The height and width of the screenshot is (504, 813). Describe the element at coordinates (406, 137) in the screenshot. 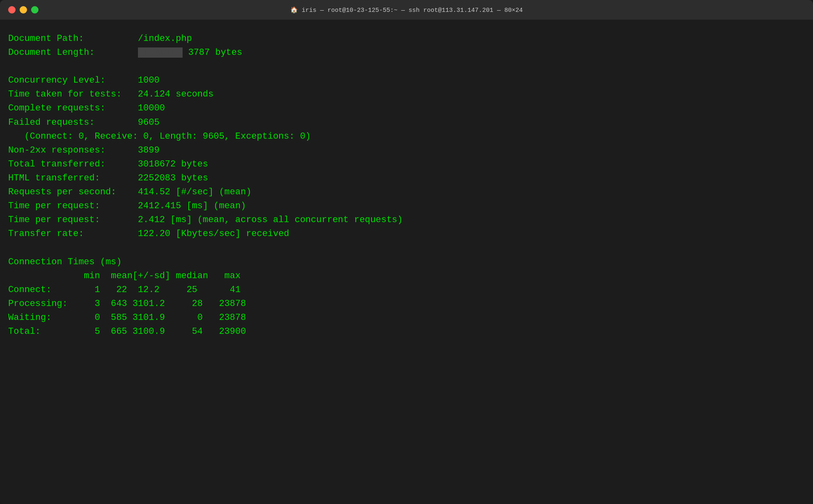

I see `connect-breakdown-line: (Connect: 0, Receive: 0, Length: 9605, E…` at that location.